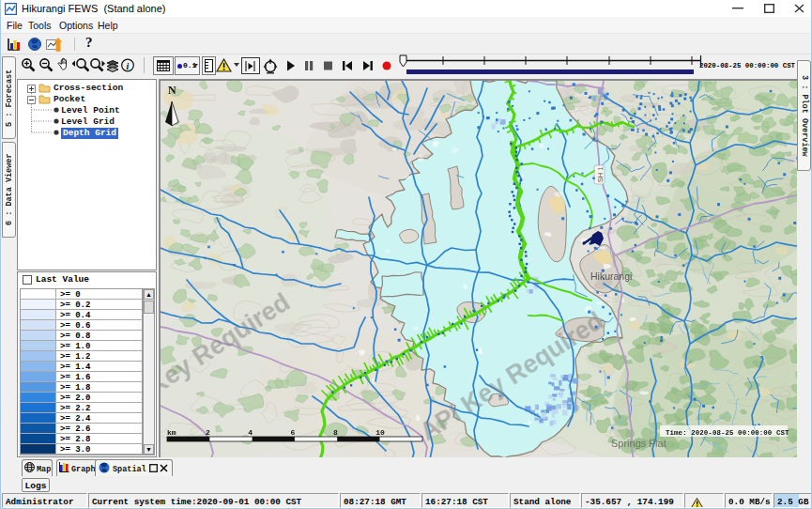 The image size is (812, 509). What do you see at coordinates (128, 66) in the screenshot?
I see `svg-text: i` at bounding box center [128, 66].